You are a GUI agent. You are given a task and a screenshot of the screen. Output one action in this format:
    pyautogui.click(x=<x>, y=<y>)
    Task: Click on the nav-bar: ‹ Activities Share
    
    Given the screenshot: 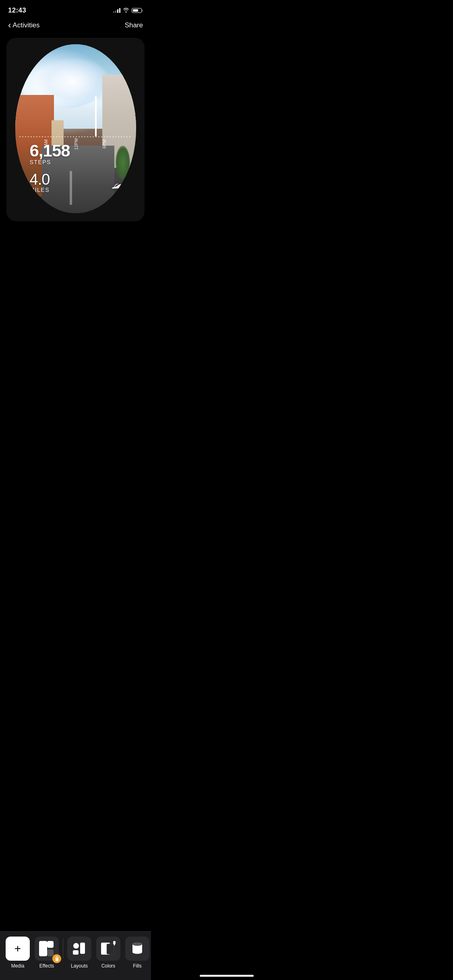 What is the action you would take?
    pyautogui.click(x=76, y=26)
    